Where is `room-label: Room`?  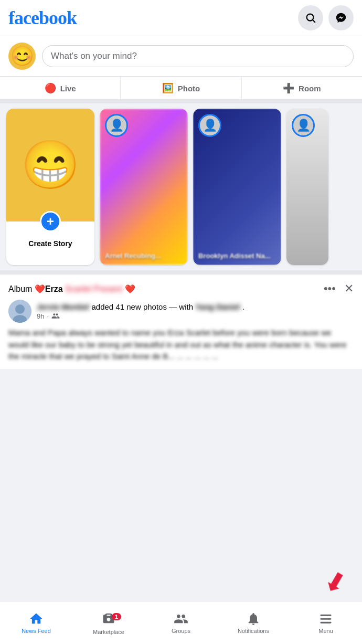
room-label: Room is located at coordinates (310, 88).